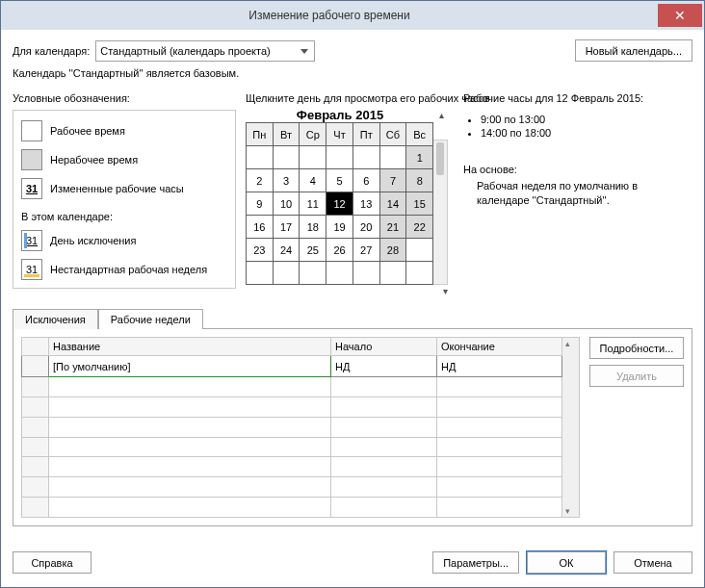  Describe the element at coordinates (340, 115) in the screenshot. I see `calendar-month-title: Февраль 2015` at that location.